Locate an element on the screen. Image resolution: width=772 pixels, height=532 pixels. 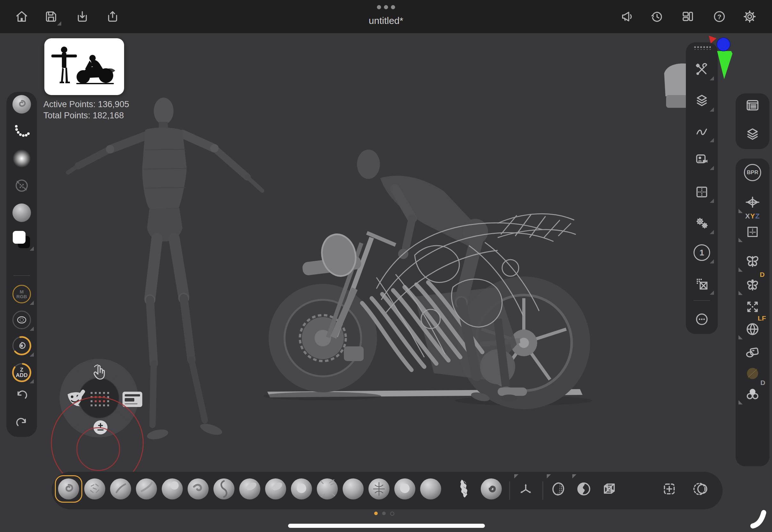
brush-flat-top is located at coordinates (301, 489).